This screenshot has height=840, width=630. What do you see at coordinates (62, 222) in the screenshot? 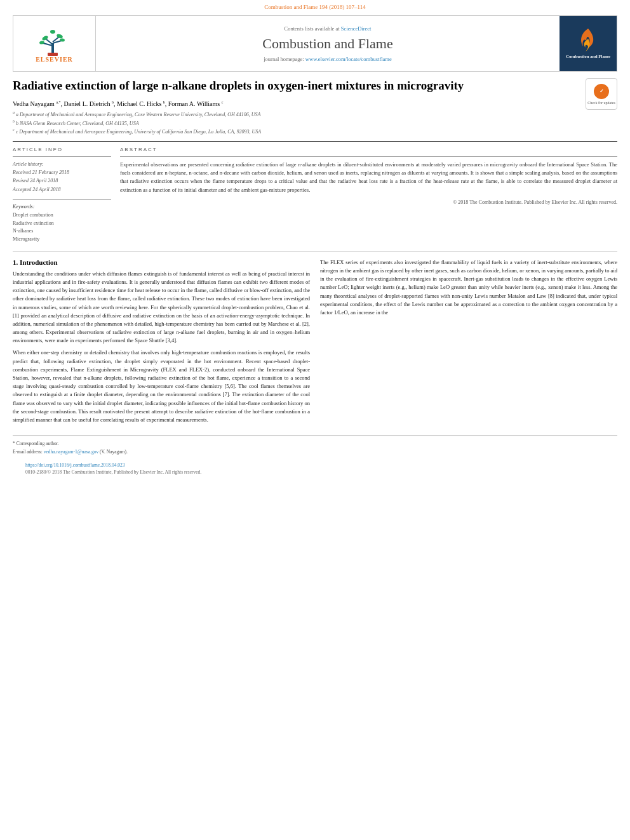
I see `keywords-section: Keywords: Droplet combustion Radiative e…` at bounding box center [62, 222].